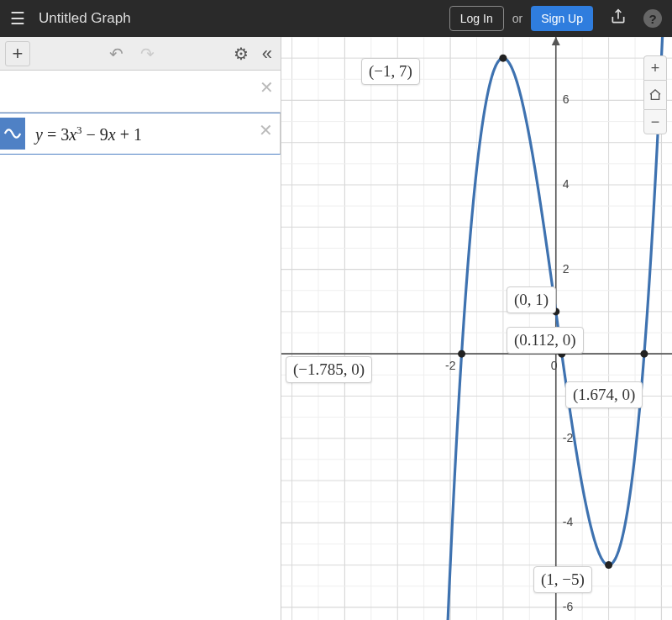  Describe the element at coordinates (517, 18) in the screenshot. I see `or-text: or` at that location.